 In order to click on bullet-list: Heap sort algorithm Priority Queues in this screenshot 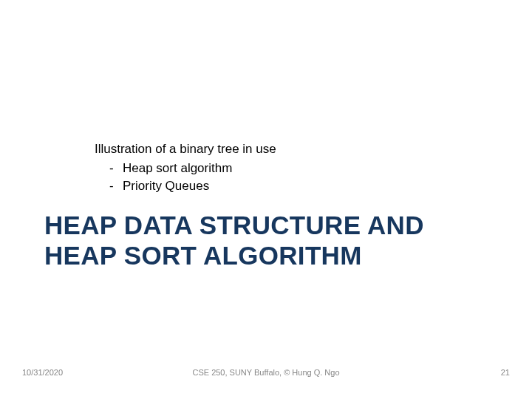, I will do `click(287, 177)`.